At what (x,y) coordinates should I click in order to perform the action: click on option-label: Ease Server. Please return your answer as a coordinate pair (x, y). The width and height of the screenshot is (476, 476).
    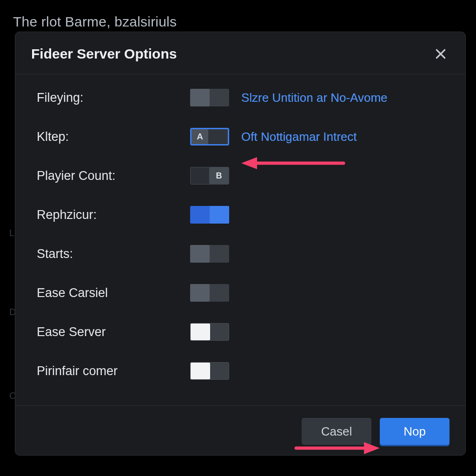
    Looking at the image, I should click on (113, 332).